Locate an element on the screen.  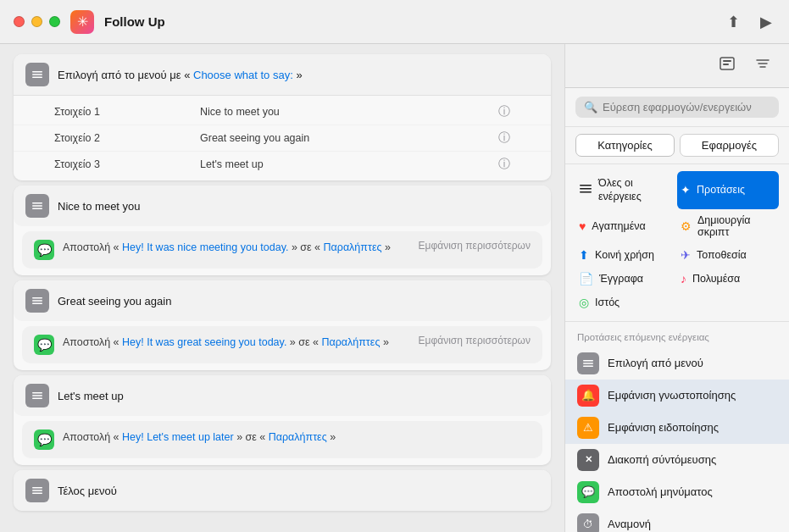
section-great-title: Great seeing you again is located at coordinates (114, 302).